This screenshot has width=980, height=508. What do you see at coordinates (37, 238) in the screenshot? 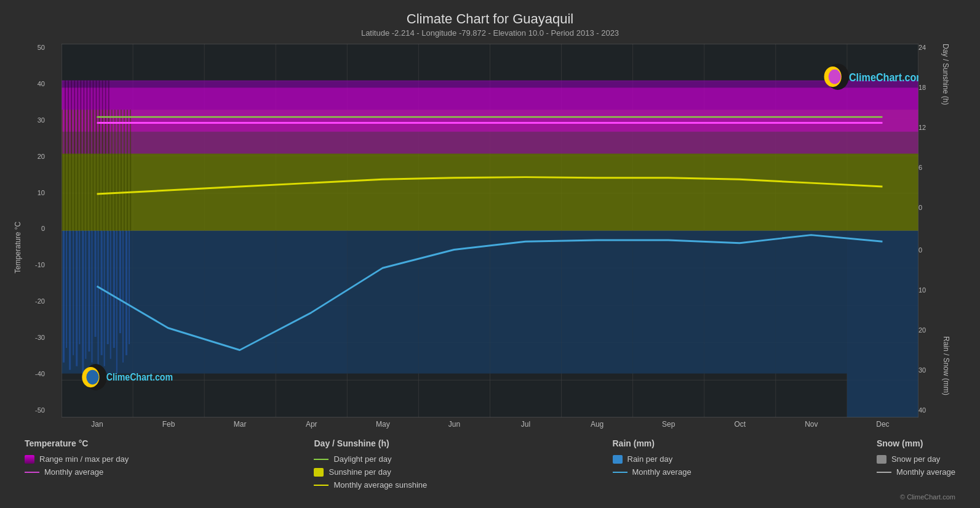
I see `y-axis-left-wrapper: Temperature °C 50 40 30 20 10 0 -10 -20 …` at bounding box center [37, 238].